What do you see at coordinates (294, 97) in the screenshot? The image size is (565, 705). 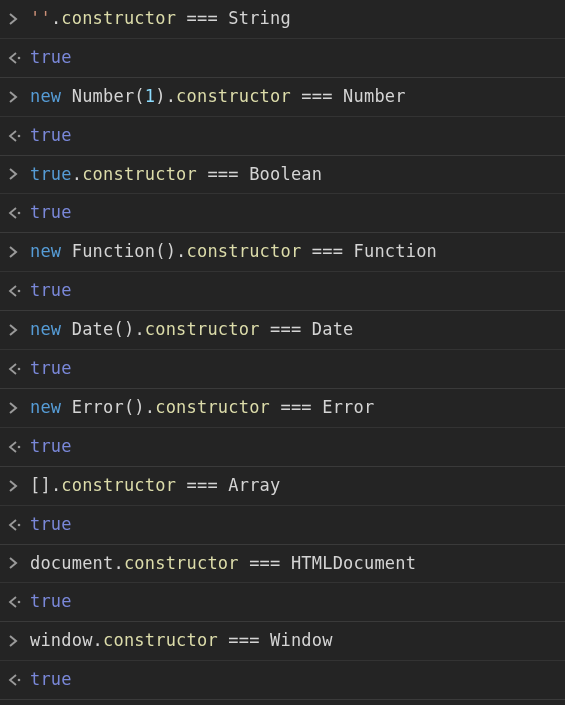 I see `console-input-code: new Number(1).constructor === Number` at bounding box center [294, 97].